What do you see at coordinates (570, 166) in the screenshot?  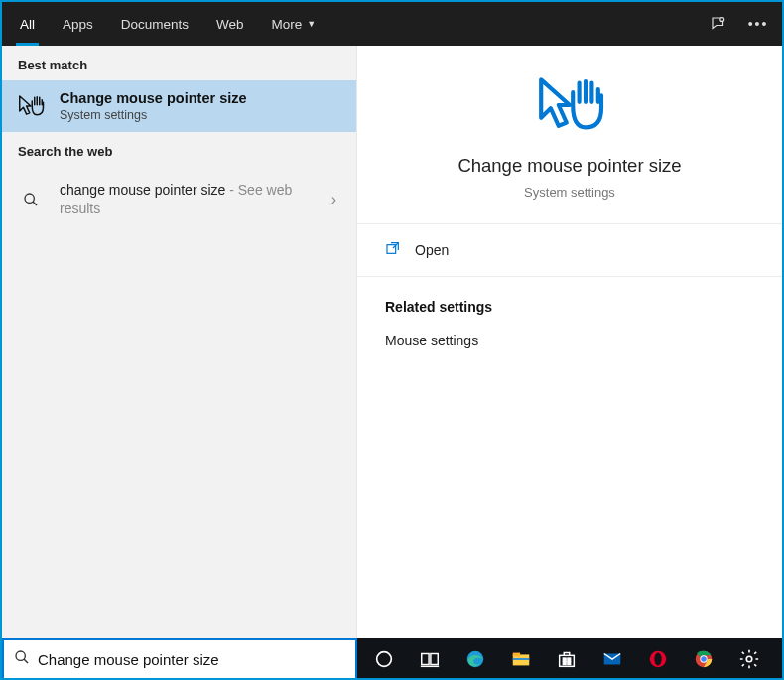 I see `preview-title: Change mouse pointer size` at bounding box center [570, 166].